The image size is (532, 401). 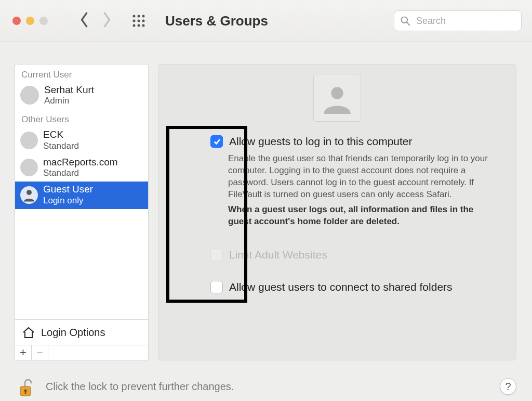 What do you see at coordinates (27, 386) in the screenshot?
I see `lock-button` at bounding box center [27, 386].